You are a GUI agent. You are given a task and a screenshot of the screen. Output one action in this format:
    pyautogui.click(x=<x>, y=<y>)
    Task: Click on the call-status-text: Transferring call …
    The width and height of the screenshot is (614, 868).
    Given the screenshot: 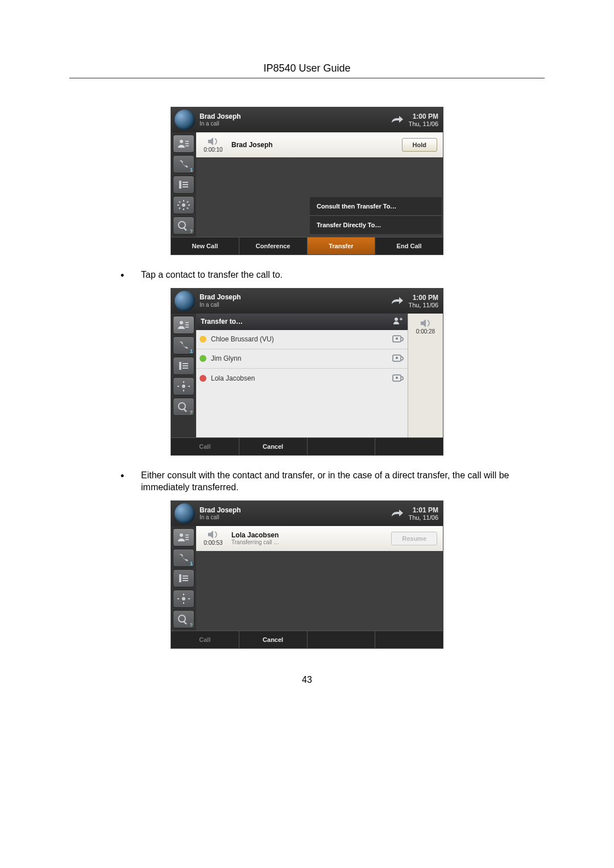 What is the action you would take?
    pyautogui.click(x=312, y=542)
    